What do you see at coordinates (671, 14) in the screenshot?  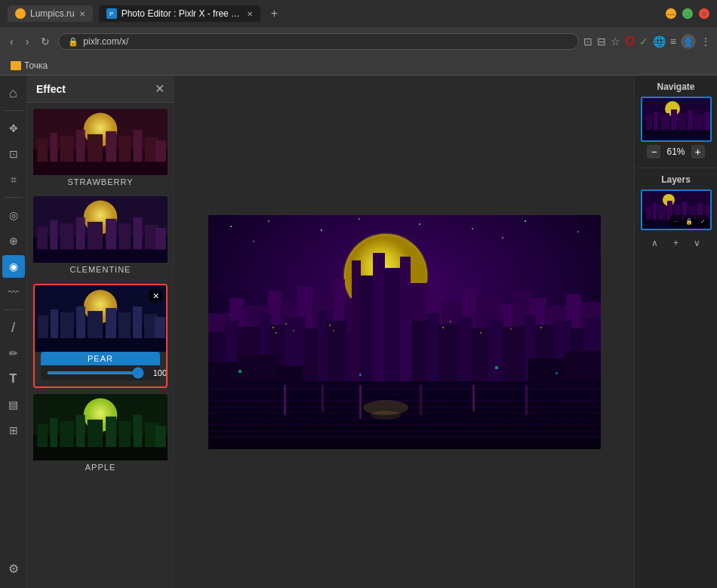 I see `minimize-button: —` at bounding box center [671, 14].